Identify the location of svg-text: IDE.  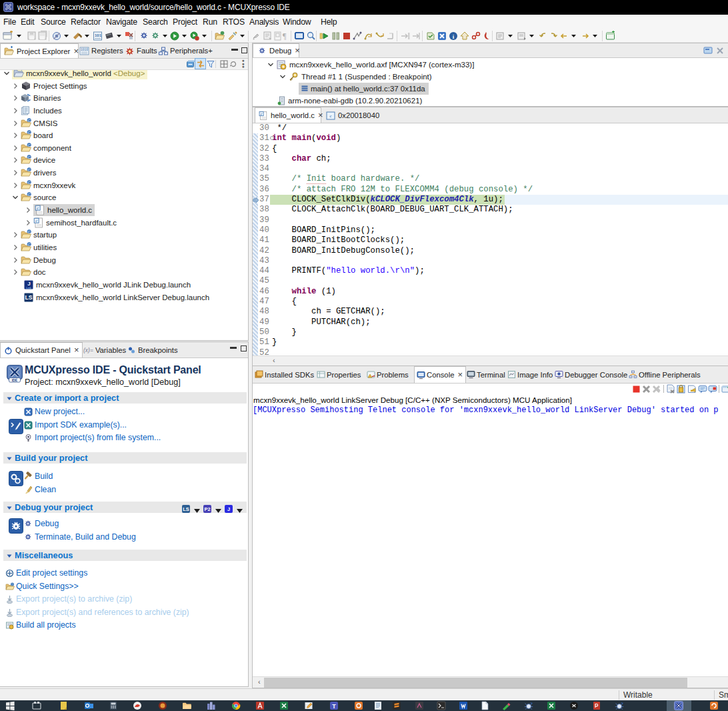
(15, 380).